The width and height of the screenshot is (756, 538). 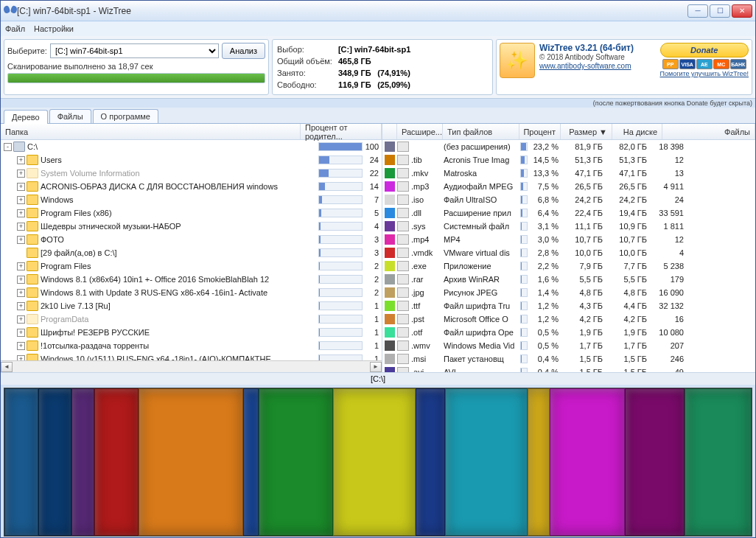 What do you see at coordinates (481, 131) in the screenshot?
I see `col-type: Тип файлов` at bounding box center [481, 131].